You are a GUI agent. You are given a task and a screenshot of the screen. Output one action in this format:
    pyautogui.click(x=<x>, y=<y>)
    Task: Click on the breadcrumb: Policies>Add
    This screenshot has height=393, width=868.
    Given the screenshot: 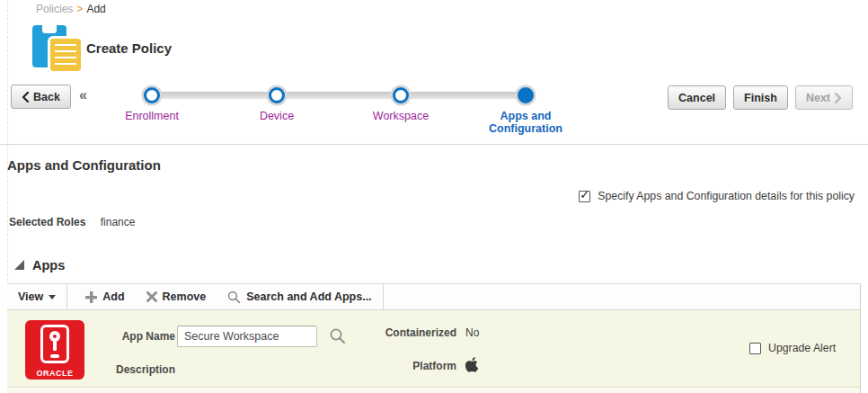 What is the action you would take?
    pyautogui.click(x=71, y=9)
    